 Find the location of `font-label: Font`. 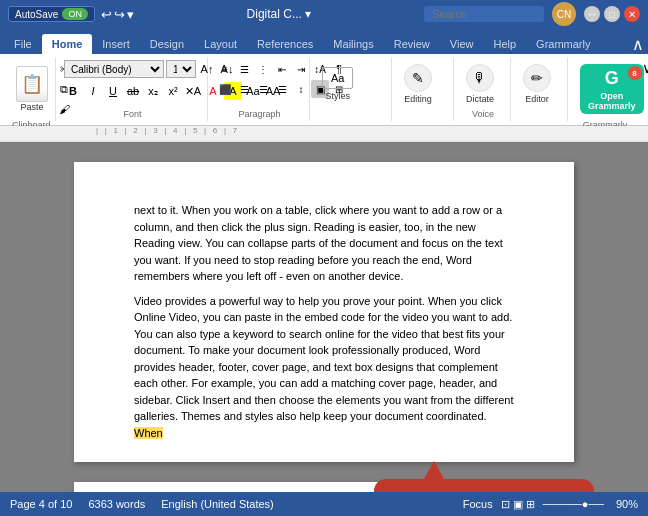

font-label: Font is located at coordinates (132, 113).